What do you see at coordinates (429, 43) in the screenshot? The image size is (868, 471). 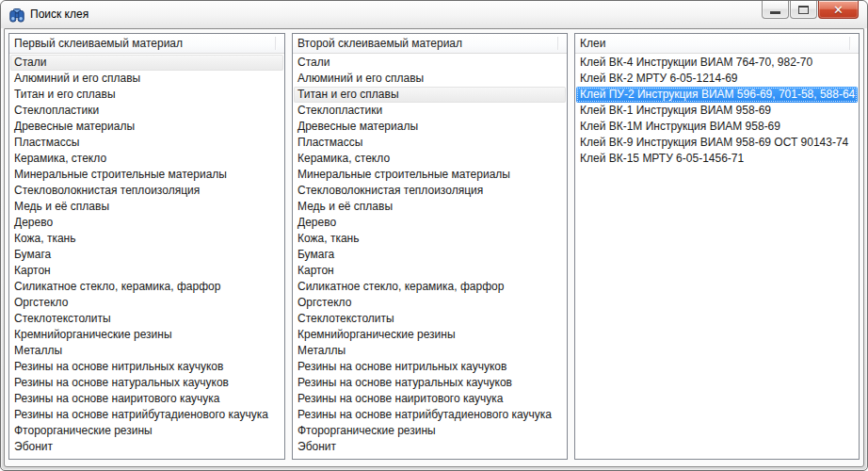 I see `column-header-second-material: Второй склеиваемый материал` at bounding box center [429, 43].